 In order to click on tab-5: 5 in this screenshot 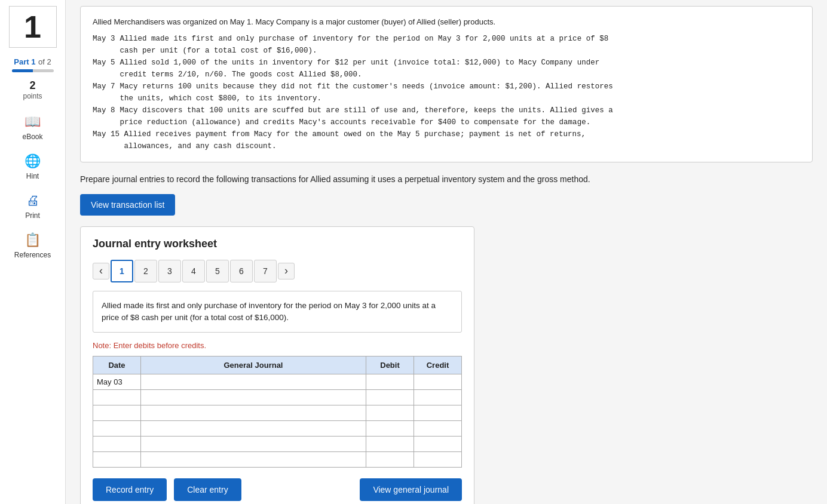, I will do `click(218, 271)`.